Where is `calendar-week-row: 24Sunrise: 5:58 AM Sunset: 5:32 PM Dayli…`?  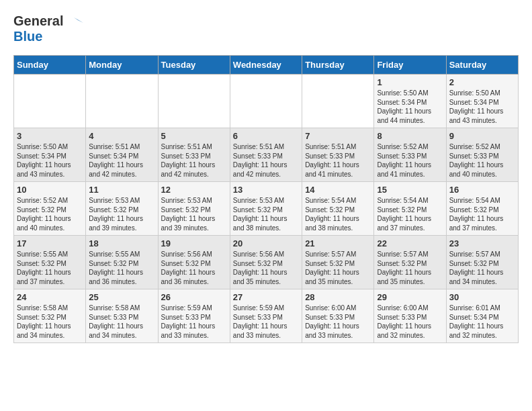 calendar-week-row: 24Sunrise: 5:58 AM Sunset: 5:32 PM Dayli… is located at coordinates (266, 316).